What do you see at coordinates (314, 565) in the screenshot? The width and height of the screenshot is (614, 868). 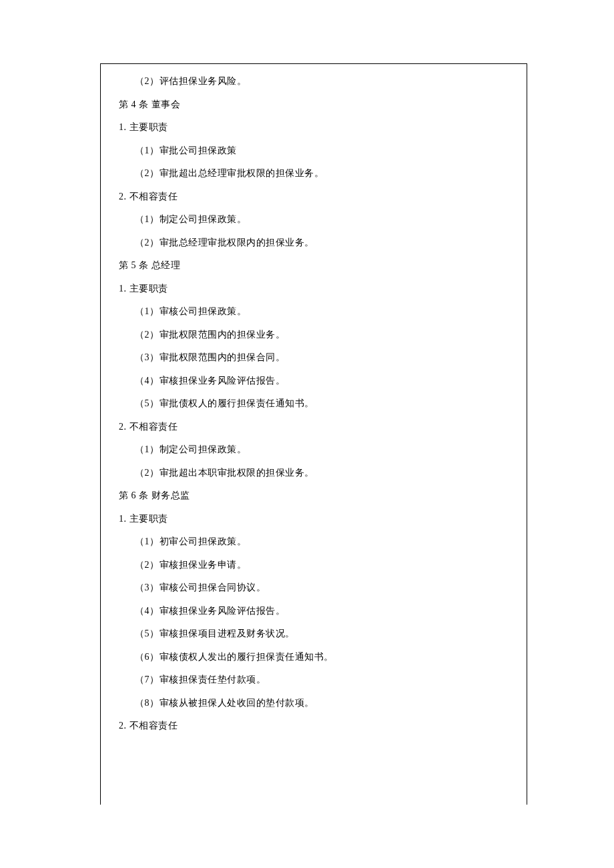 I see `text-line: （2）审核担保业务申请。` at bounding box center [314, 565].